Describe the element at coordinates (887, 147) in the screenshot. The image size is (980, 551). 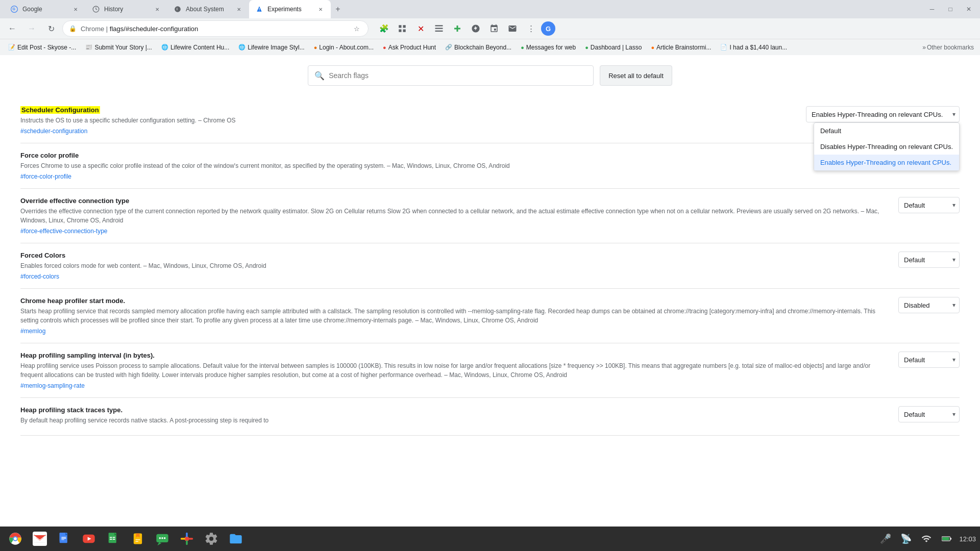
I see `dropdown-disables-ht: Disables Hyper-Threading on relevant CPU…` at that location.